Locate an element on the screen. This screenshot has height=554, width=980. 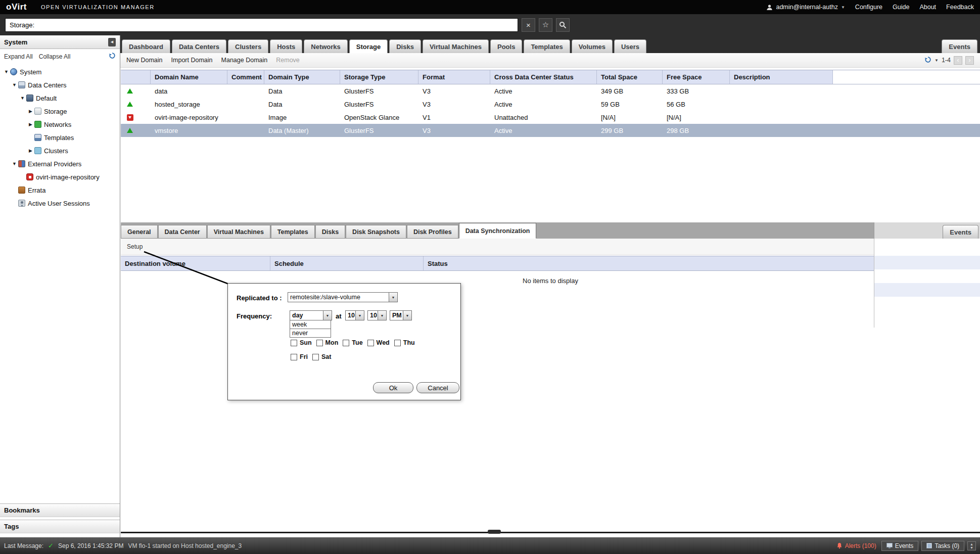
user-menu: admin@internal-authz ▼ is located at coordinates (806, 7).